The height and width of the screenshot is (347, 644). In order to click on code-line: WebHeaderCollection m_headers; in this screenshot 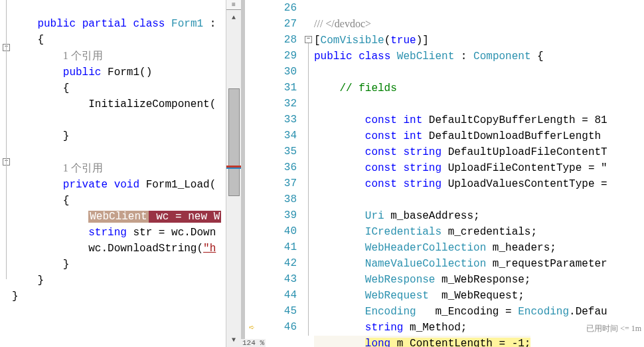, I will do `click(436, 248)`.